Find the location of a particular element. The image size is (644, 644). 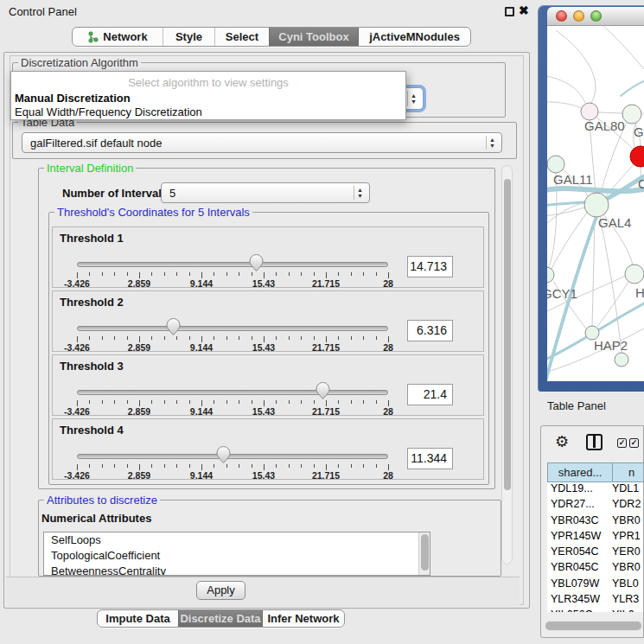

main-scrollbar-thumb is located at coordinates (507, 335).